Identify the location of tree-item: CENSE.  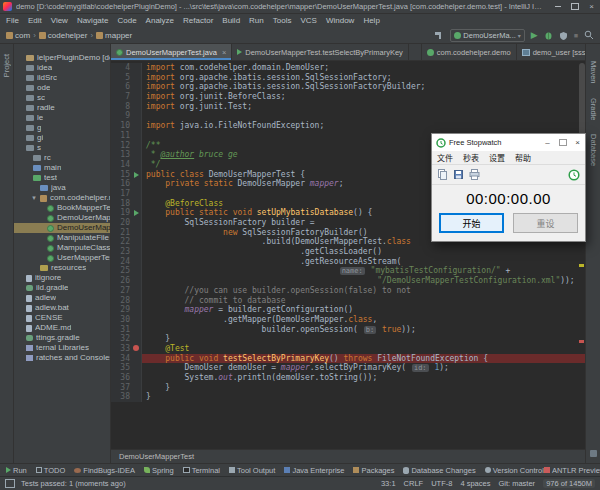
(62, 318).